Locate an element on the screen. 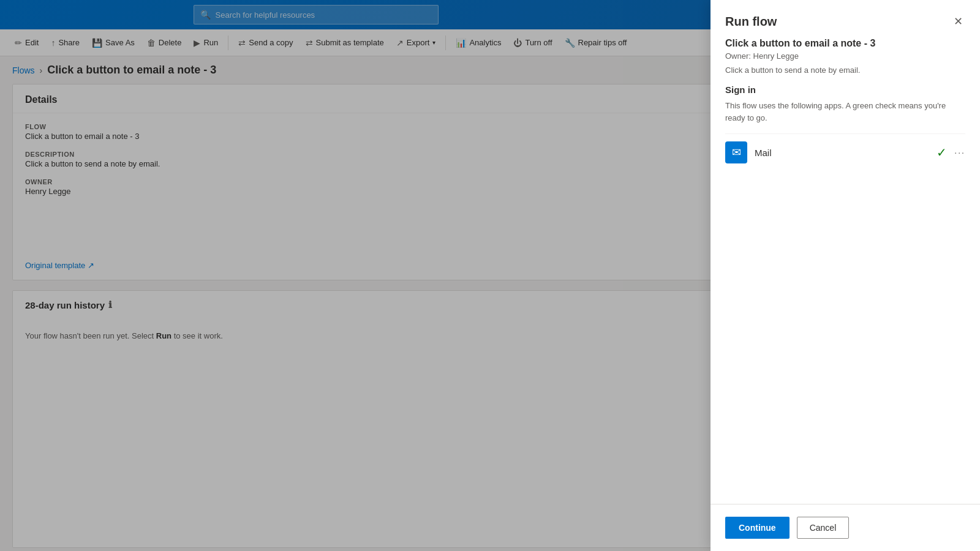 This screenshot has height=551, width=980. sign-in-title: Sign in is located at coordinates (845, 89).